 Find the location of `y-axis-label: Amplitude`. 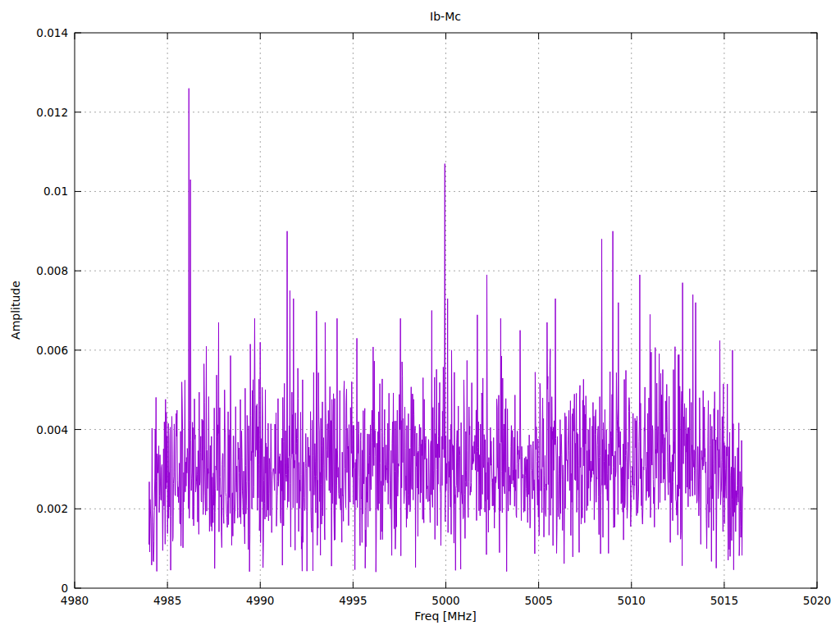

y-axis-label: Amplitude is located at coordinates (16, 310).